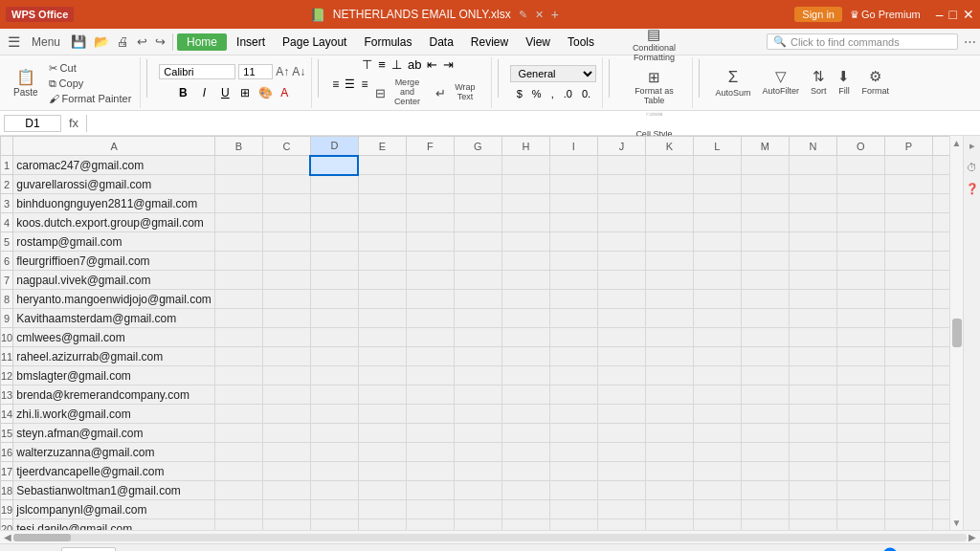  What do you see at coordinates (238, 491) in the screenshot?
I see `cell-B18` at bounding box center [238, 491].